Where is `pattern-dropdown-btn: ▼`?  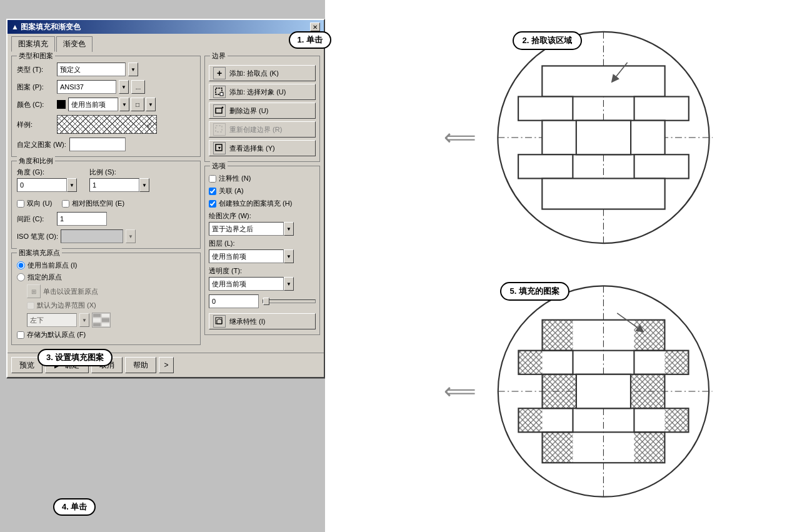
pattern-dropdown-btn: ▼ is located at coordinates (124, 87).